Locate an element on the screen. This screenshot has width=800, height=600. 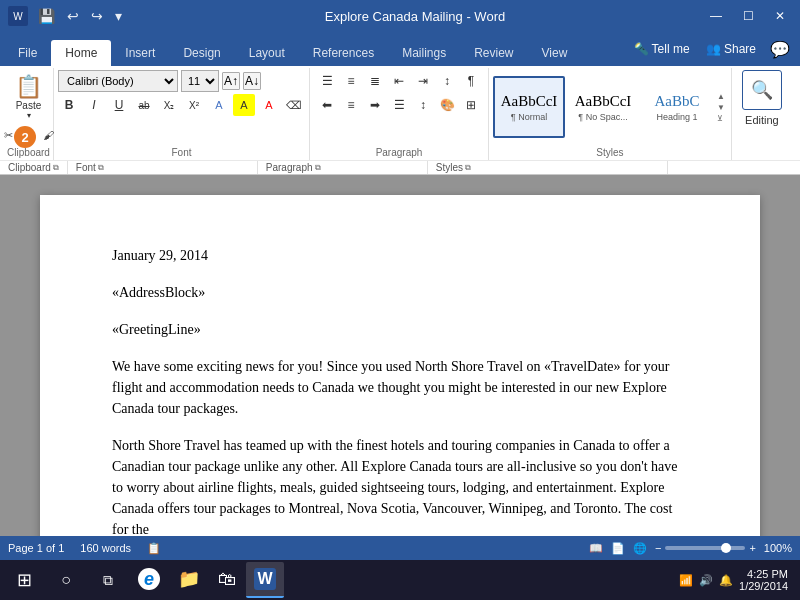
paste-button: 📋 Paste ▾ is located at coordinates (28, 97).